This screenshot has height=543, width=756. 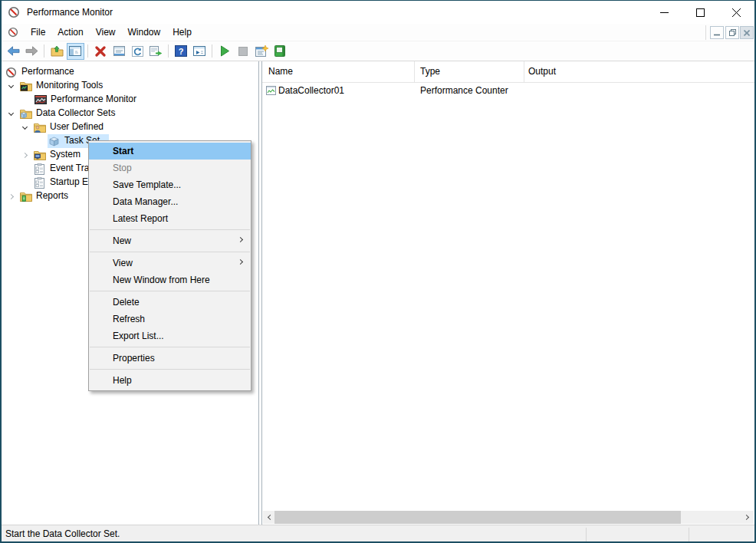 What do you see at coordinates (469, 90) in the screenshot?
I see `cell-type-text: Performance Counter` at bounding box center [469, 90].